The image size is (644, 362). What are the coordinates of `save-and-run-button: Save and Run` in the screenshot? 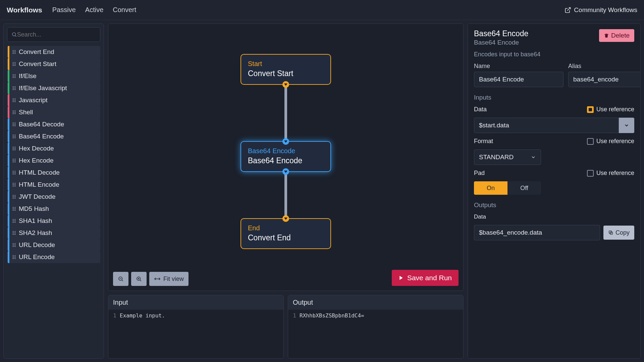 It's located at (425, 278).